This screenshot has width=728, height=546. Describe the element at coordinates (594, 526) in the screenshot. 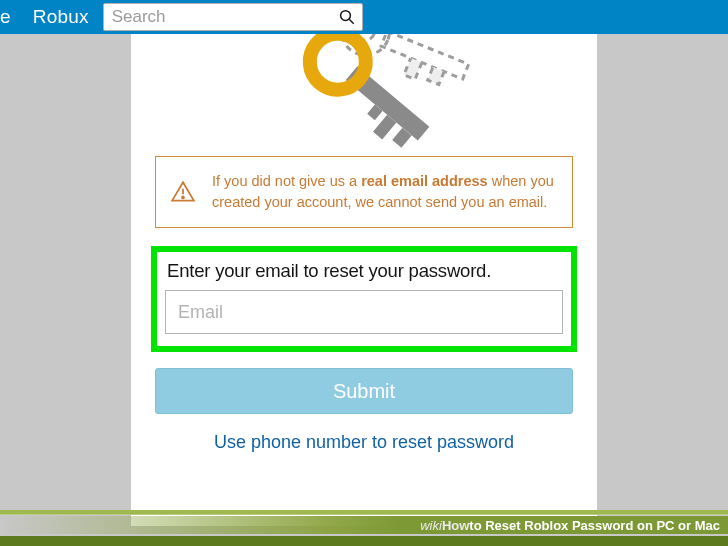

I see `caption-title: to Reset Roblox Password on PC or Mac` at that location.